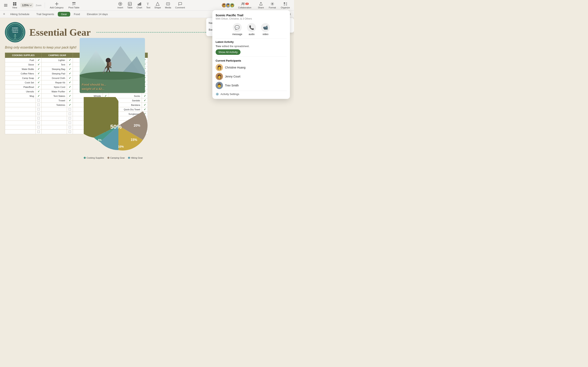 This screenshot has height=367, width=588. I want to click on zoom-control: 125%, so click(27, 5).